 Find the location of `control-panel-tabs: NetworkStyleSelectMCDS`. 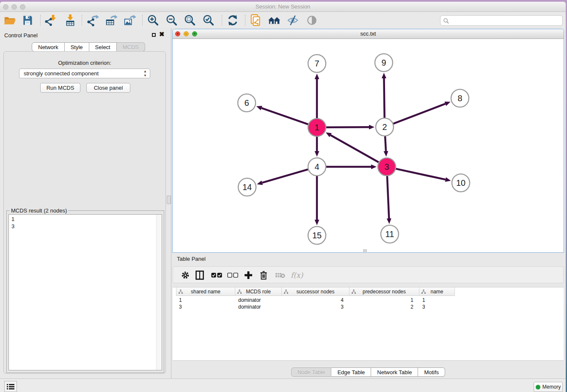

control-panel-tabs: NetworkStyleSelectMCDS is located at coordinates (88, 47).